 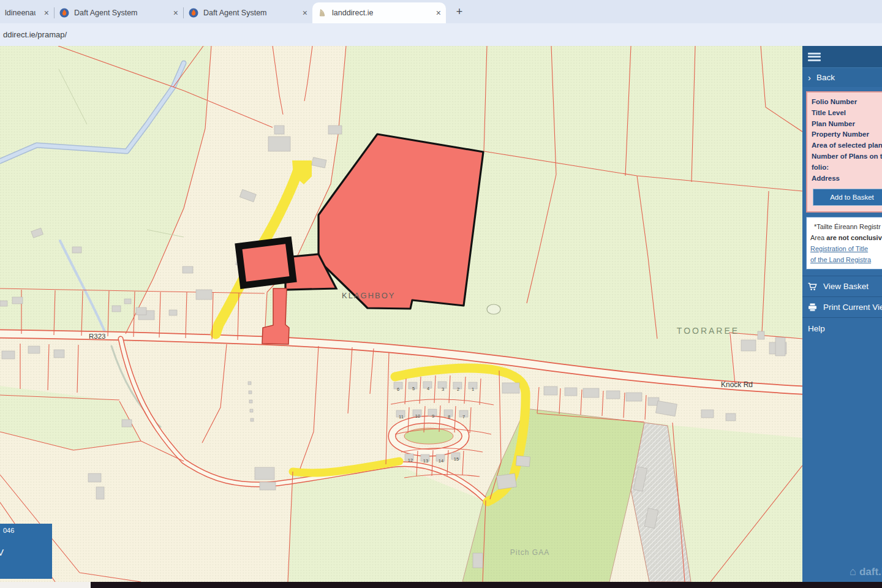 What do you see at coordinates (737, 385) in the screenshot?
I see `road-label-knock-rd: Knock Rd` at bounding box center [737, 385].